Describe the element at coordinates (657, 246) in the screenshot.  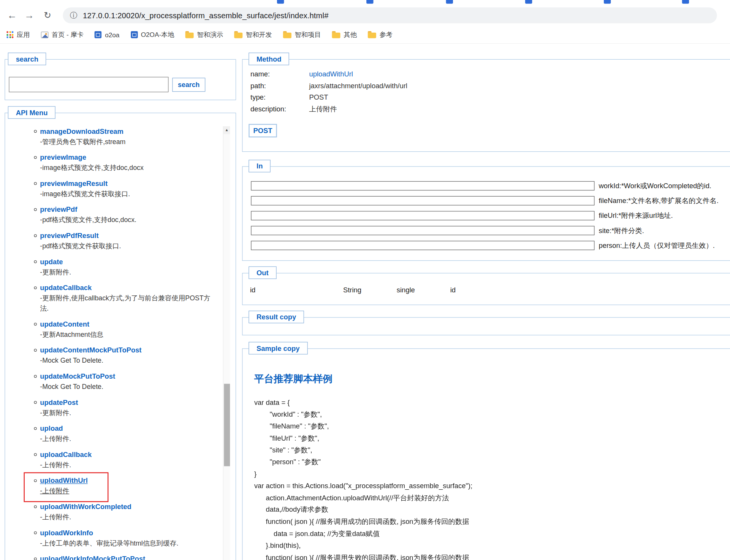
I see `in-param-label: person:上传人员（仅对管理员生效）.` at that location.